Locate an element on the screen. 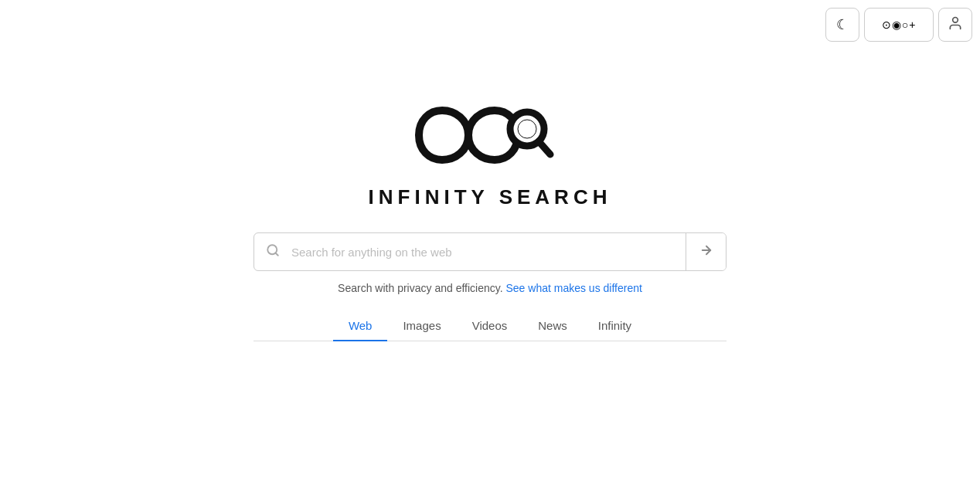  tab-bar: Web Images Videos News Infinity is located at coordinates (490, 326).